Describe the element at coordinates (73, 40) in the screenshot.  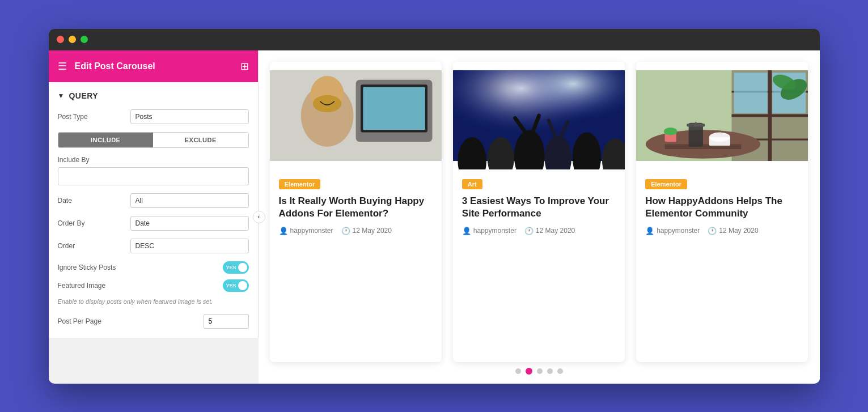
I see `minimize-dot` at that location.